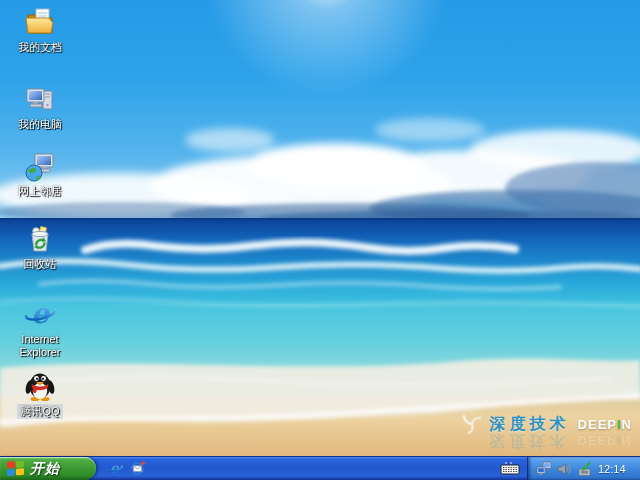 The image size is (640, 480). What do you see at coordinates (584, 468) in the screenshot?
I see `system-tray: 12:14` at bounding box center [584, 468].